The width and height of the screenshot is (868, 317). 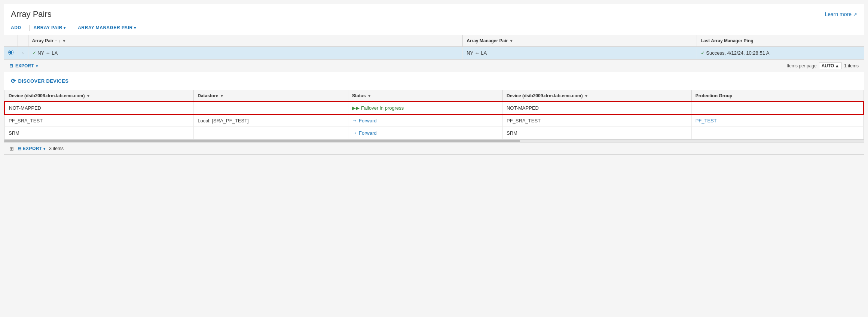 What do you see at coordinates (59, 41) in the screenshot?
I see `array-pair-sort-desc-icon: ↓` at bounding box center [59, 41].